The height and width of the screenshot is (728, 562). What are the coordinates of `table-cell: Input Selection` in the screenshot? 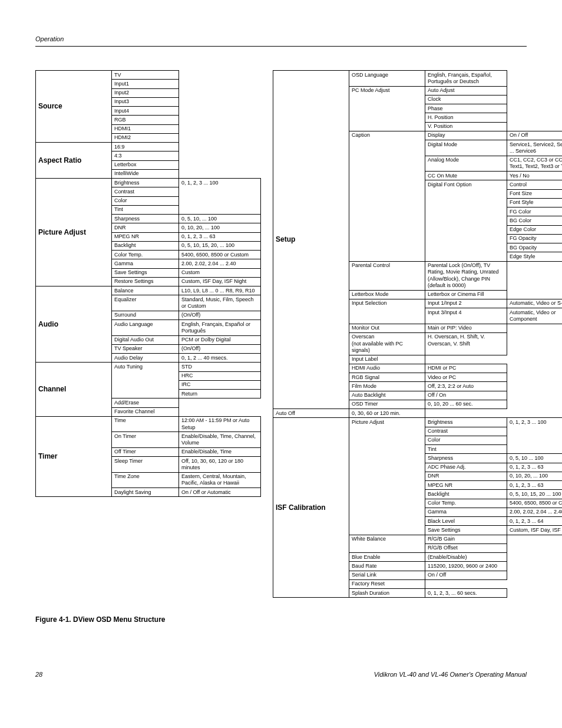 It's located at (388, 311).